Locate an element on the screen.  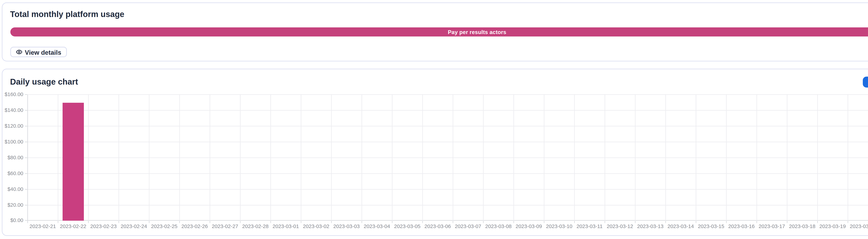
x-axis-label: 2023-03-04 is located at coordinates (377, 227).